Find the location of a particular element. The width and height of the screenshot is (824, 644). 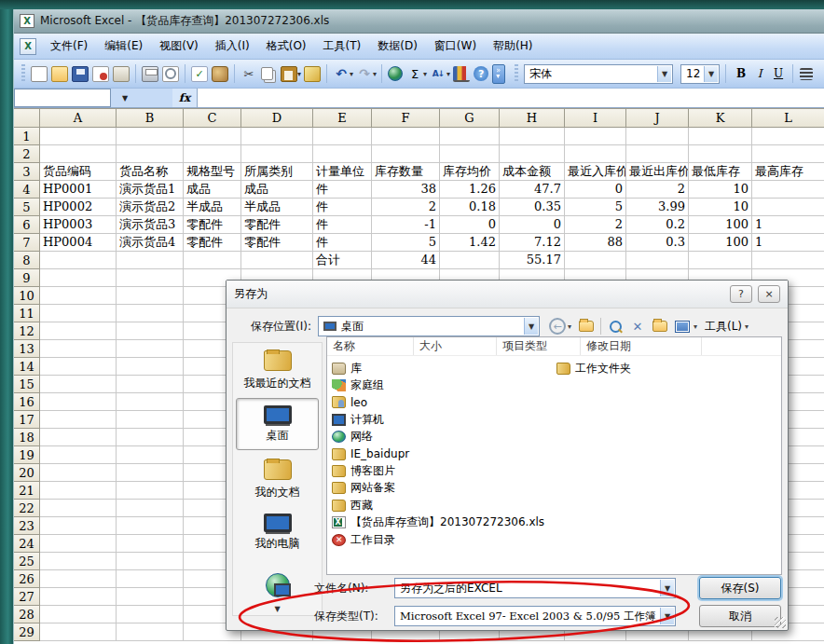

more-icon is located at coordinates (499, 75).